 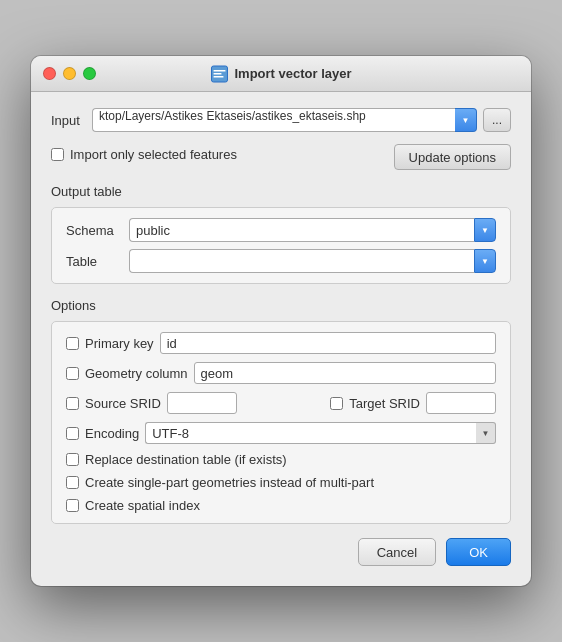 I want to click on replace-table-checkbox, so click(x=72, y=460).